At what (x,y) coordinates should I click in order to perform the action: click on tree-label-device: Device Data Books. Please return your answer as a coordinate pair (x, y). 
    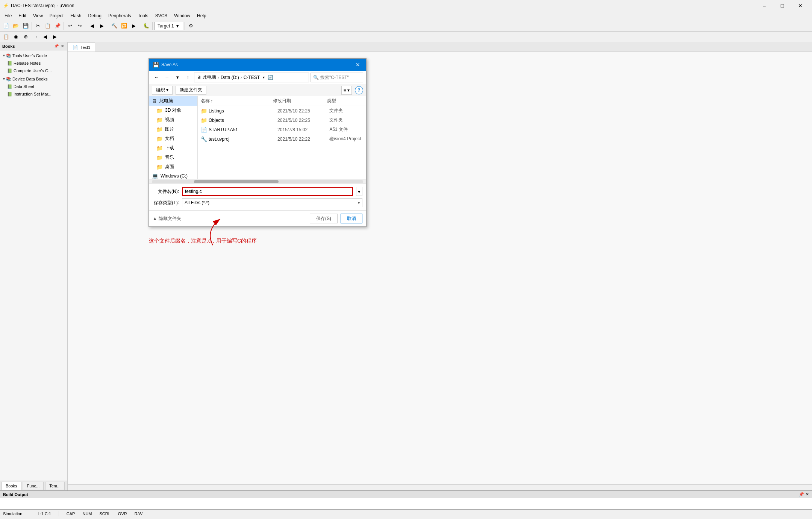
    Looking at the image, I should click on (30, 79).